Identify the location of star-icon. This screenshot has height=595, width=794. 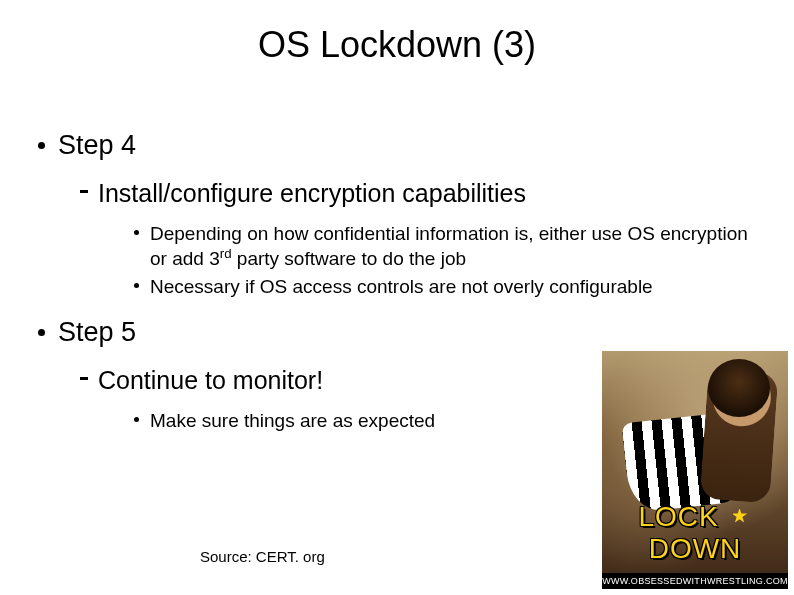
(740, 516).